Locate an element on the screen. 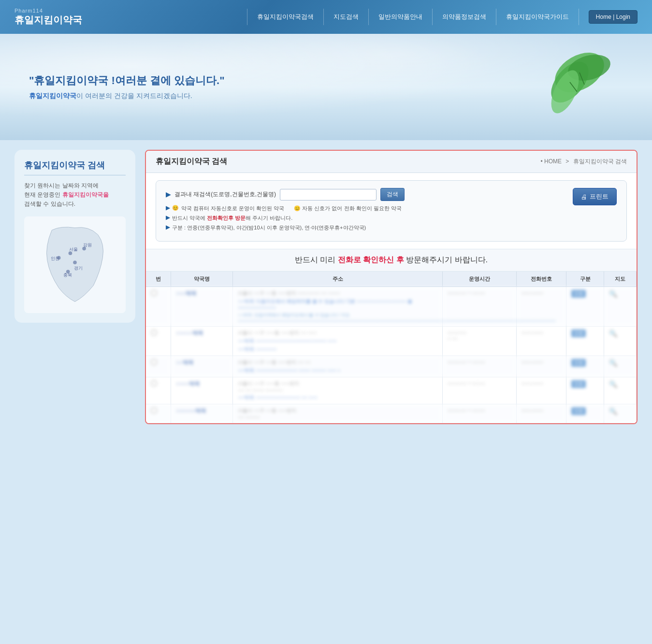  home-login-button: Home | Login is located at coordinates (613, 17).